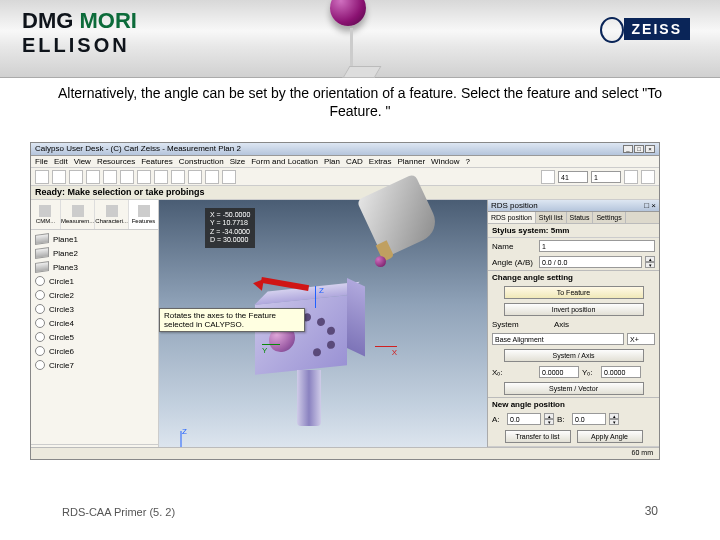  Describe the element at coordinates (94, 295) in the screenshot. I see `feature-item: Circle2` at that location.